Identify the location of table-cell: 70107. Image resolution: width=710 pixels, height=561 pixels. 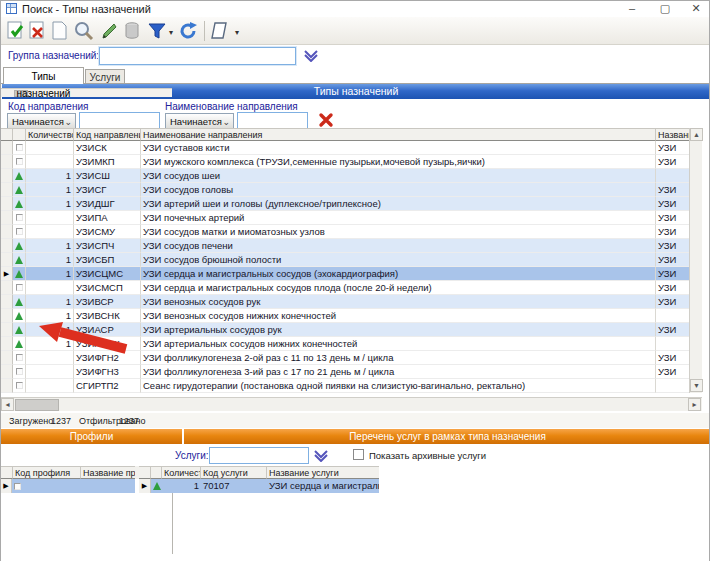
(234, 486).